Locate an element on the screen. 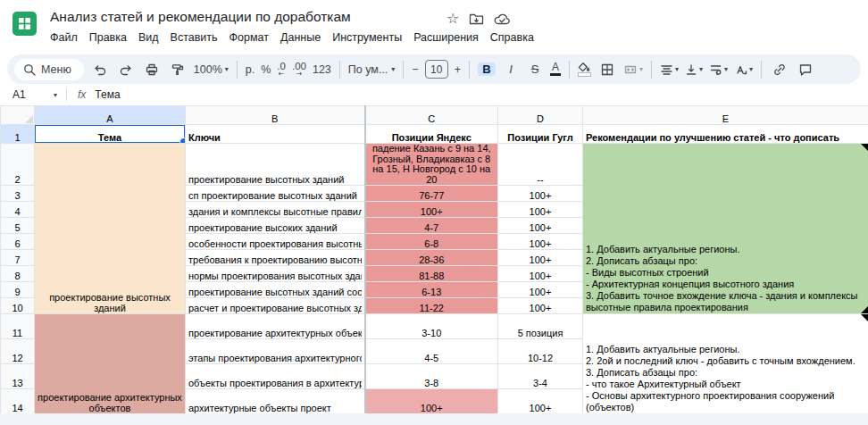 Image resolution: width=868 pixels, height=425 pixels. cell-C5: 4-7 is located at coordinates (432, 226).